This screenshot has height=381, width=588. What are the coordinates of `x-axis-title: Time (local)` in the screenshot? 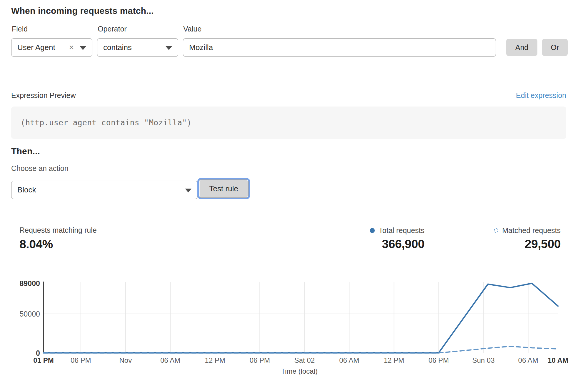 It's located at (299, 371).